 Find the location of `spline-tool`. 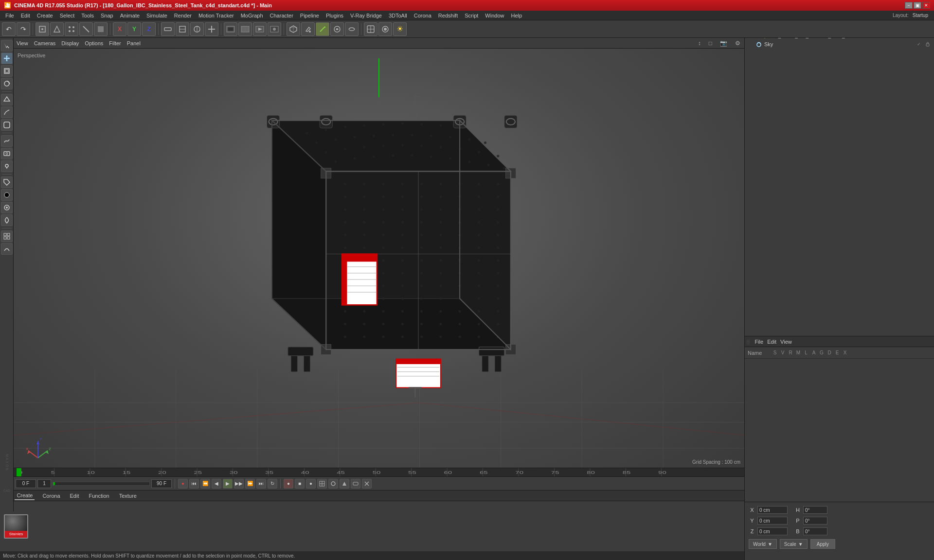

spline-tool is located at coordinates (7, 112).